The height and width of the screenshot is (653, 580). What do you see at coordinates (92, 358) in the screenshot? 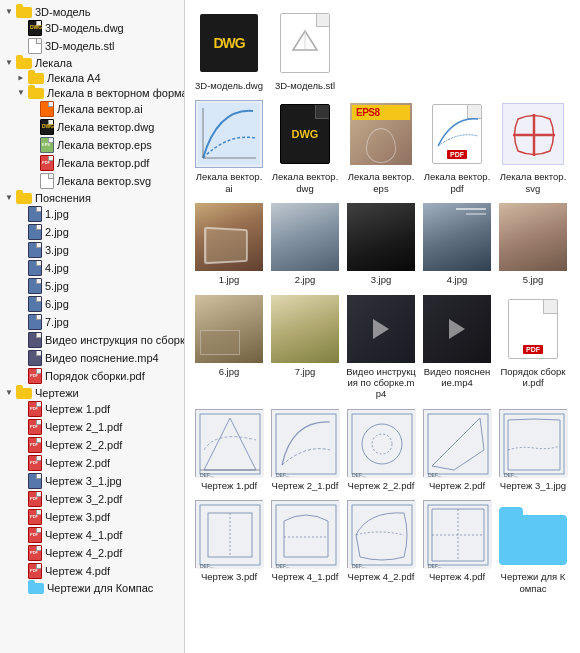
I see `sidebar-item-video-2: ▼ Видео пояснение.mp4` at bounding box center [92, 358].